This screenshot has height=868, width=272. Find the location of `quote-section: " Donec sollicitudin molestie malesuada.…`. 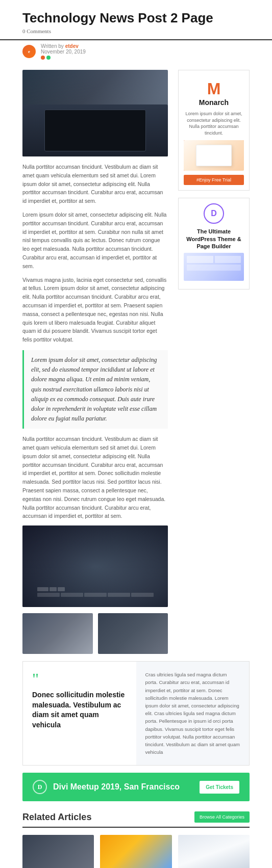

quote-section: " Donec sollicitudin molestie malesuada.… is located at coordinates (136, 714).